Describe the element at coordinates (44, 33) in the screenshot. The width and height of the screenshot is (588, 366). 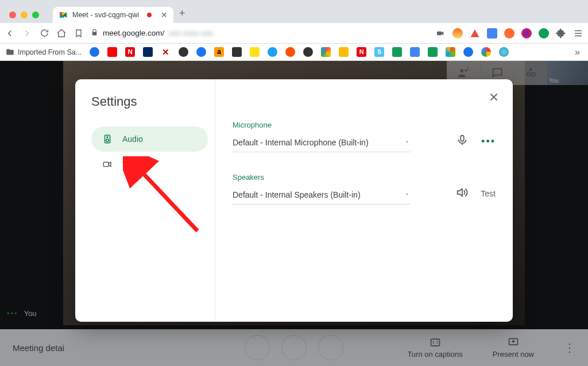
I see `reload-button` at that location.